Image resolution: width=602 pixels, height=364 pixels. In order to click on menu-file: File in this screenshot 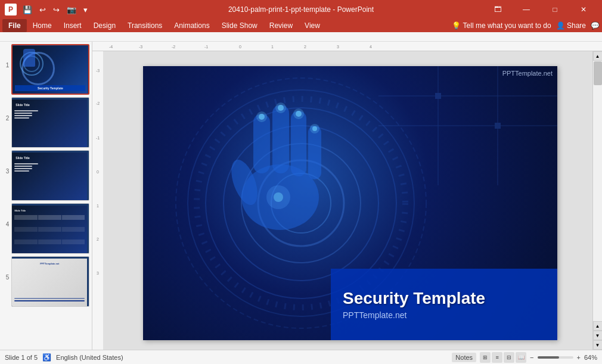, I will do `click(14, 26)`.